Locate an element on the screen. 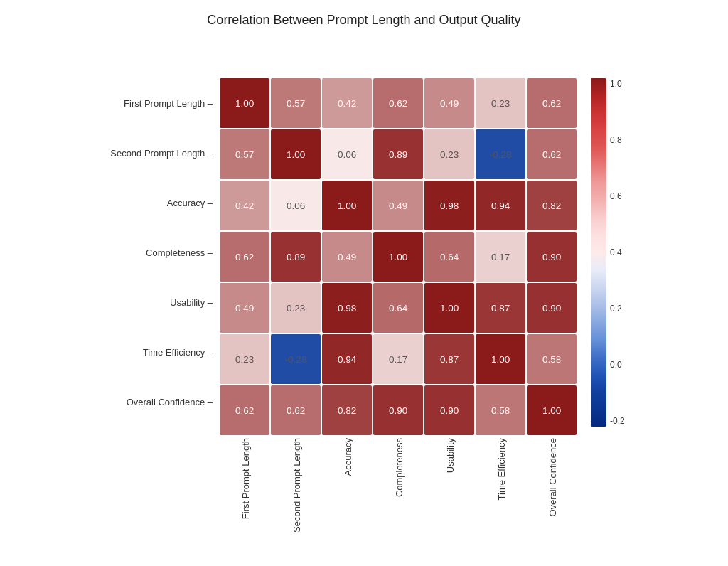 The image size is (728, 566). cell-1-5: -0.28 is located at coordinates (500, 154).